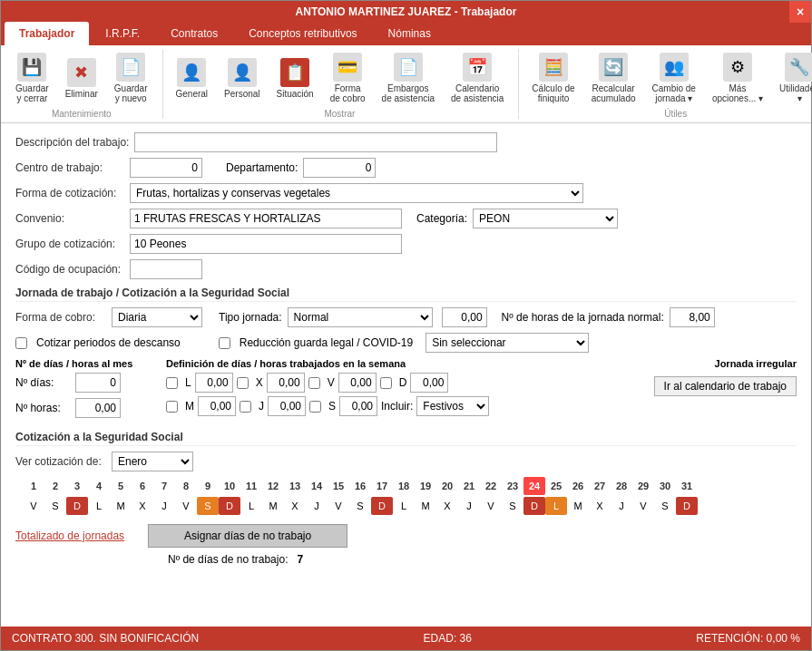 The image size is (812, 651). I want to click on cal-18: 18, so click(404, 486).